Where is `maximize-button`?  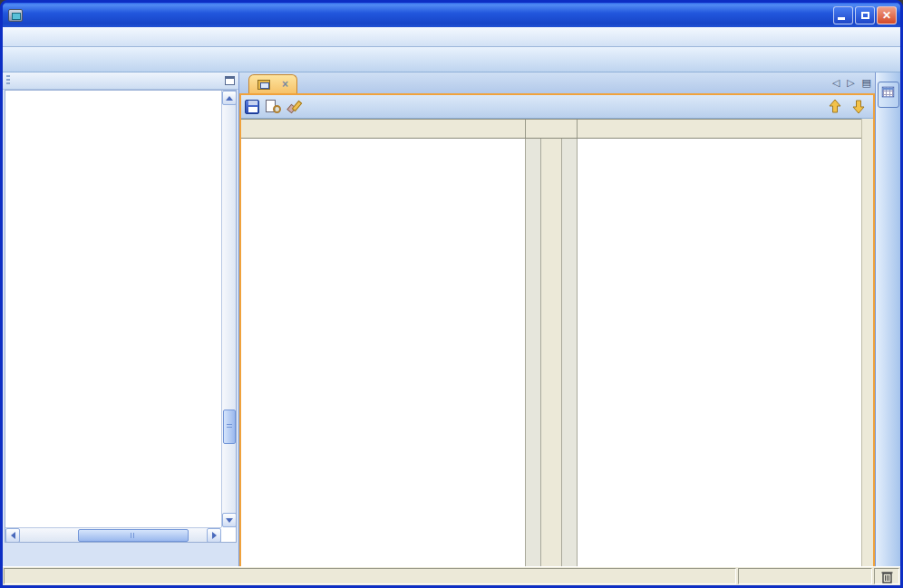
maximize-button is located at coordinates (865, 15).